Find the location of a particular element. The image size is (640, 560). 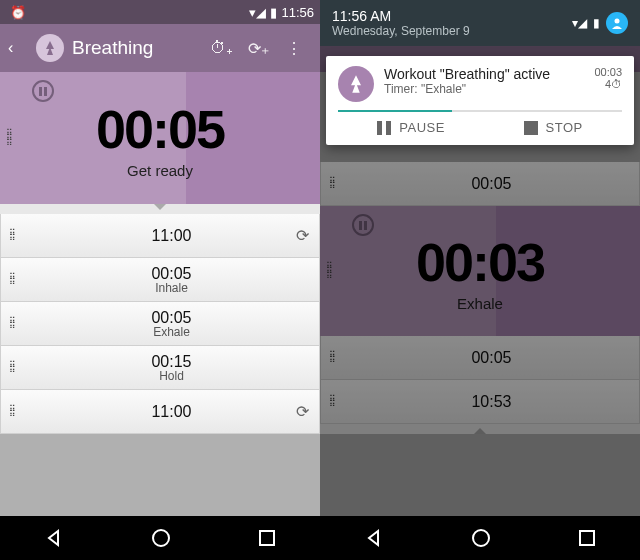

hero-label: Get ready is located at coordinates (160, 170).